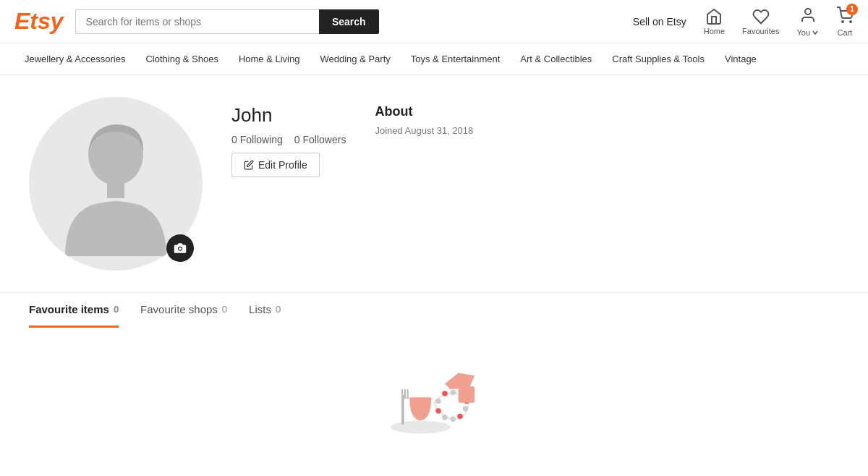 Image resolution: width=868 pixels, height=476 pixels. Describe the element at coordinates (39, 22) in the screenshot. I see `etsy-logo: Etsy` at that location.